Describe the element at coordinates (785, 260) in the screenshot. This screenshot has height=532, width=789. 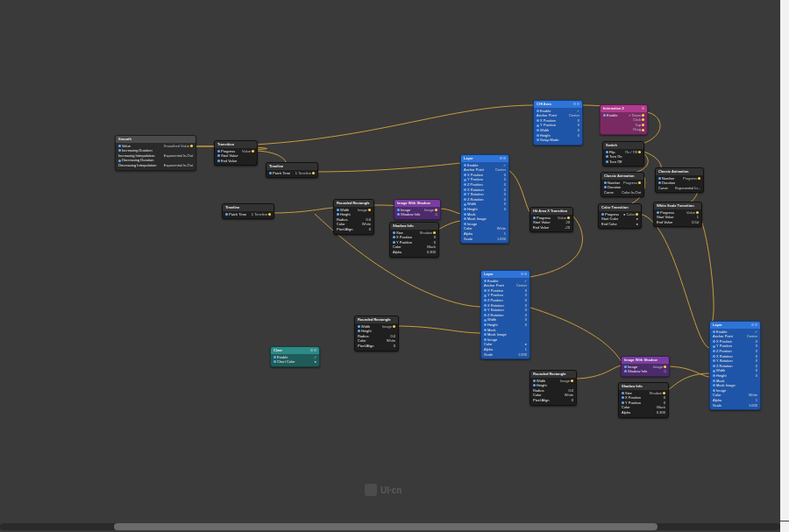
I see `vertical-scrollbar-track` at that location.